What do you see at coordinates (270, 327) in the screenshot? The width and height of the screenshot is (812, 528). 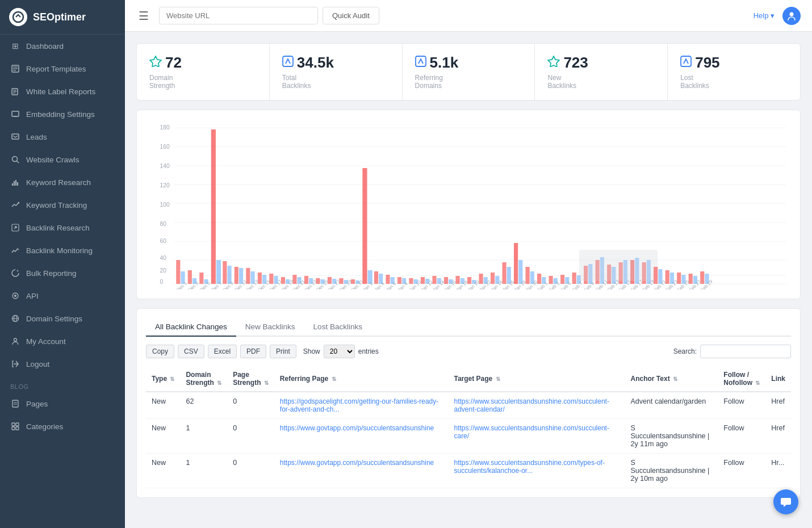 I see `tab-new-backlinks: New Backlinks` at bounding box center [270, 327].